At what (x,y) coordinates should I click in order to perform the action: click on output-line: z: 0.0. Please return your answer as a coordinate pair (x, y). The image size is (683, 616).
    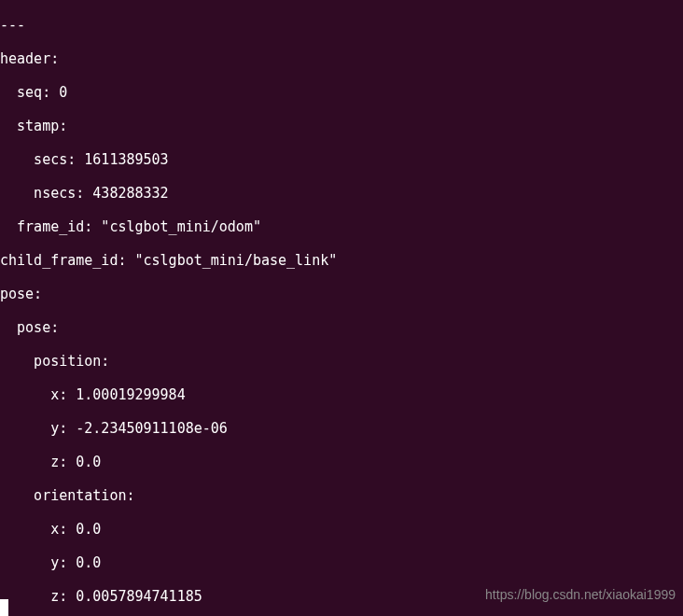
    Looking at the image, I should click on (342, 462).